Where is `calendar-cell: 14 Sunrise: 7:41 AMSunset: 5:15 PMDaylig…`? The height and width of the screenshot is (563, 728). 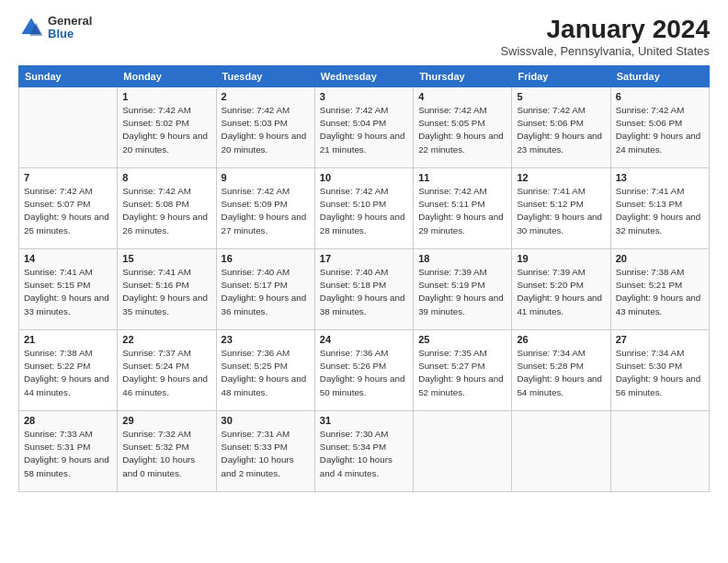
calendar-cell: 14 Sunrise: 7:41 AMSunset: 5:15 PMDaylig… is located at coordinates (68, 290).